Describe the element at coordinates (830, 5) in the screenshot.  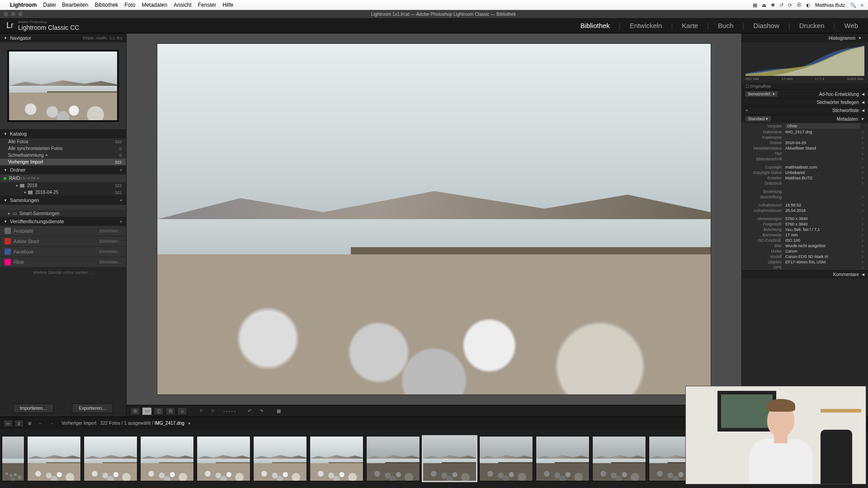
I see `mac-user: Matthias Butz` at that location.